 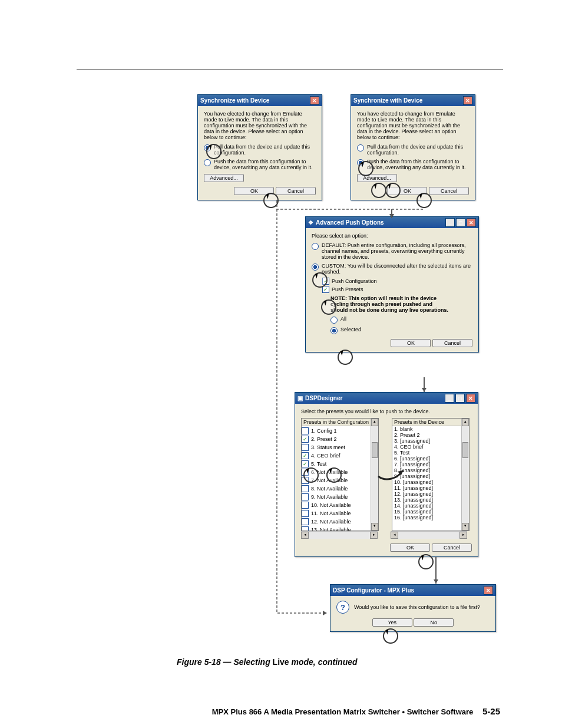 I want to click on preset-device-row: 1. blank, so click(x=427, y=429).